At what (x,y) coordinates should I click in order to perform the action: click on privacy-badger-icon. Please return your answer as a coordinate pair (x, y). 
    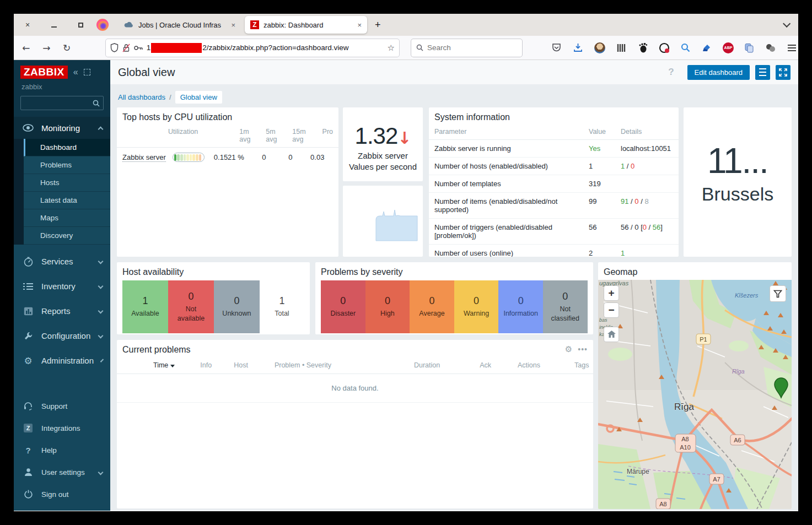
    Looking at the image, I should click on (664, 48).